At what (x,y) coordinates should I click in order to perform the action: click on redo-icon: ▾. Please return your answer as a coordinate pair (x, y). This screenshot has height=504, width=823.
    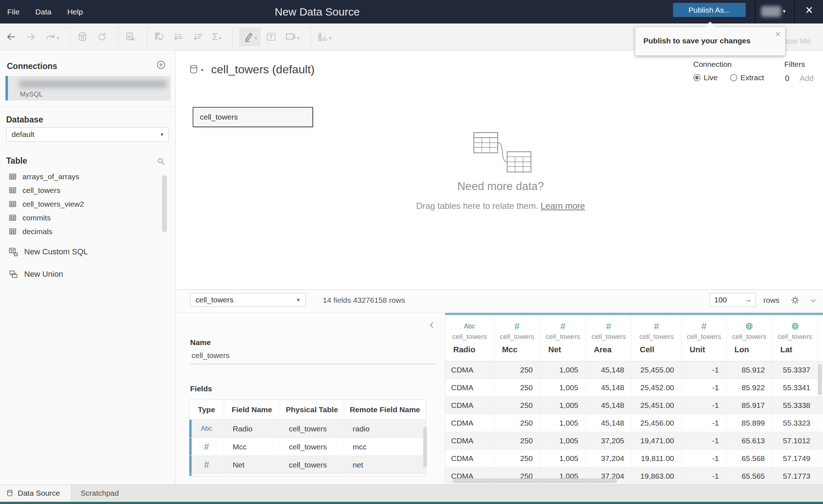
    Looking at the image, I should click on (52, 37).